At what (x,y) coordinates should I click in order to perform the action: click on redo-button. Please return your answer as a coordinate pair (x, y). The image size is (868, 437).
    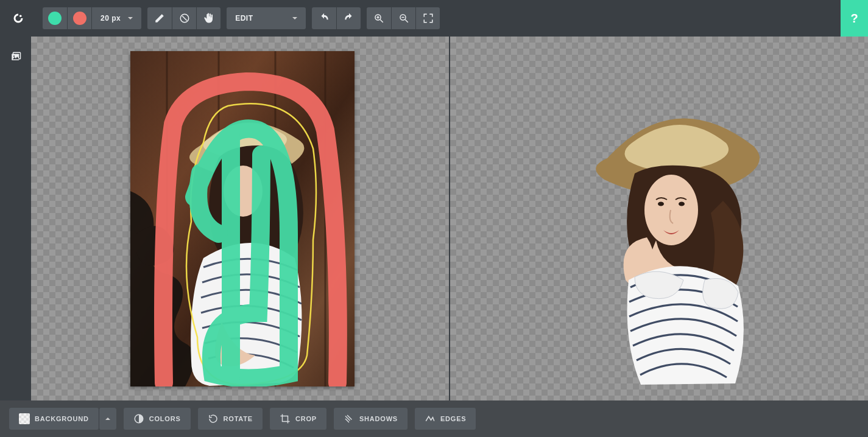
    Looking at the image, I should click on (348, 18).